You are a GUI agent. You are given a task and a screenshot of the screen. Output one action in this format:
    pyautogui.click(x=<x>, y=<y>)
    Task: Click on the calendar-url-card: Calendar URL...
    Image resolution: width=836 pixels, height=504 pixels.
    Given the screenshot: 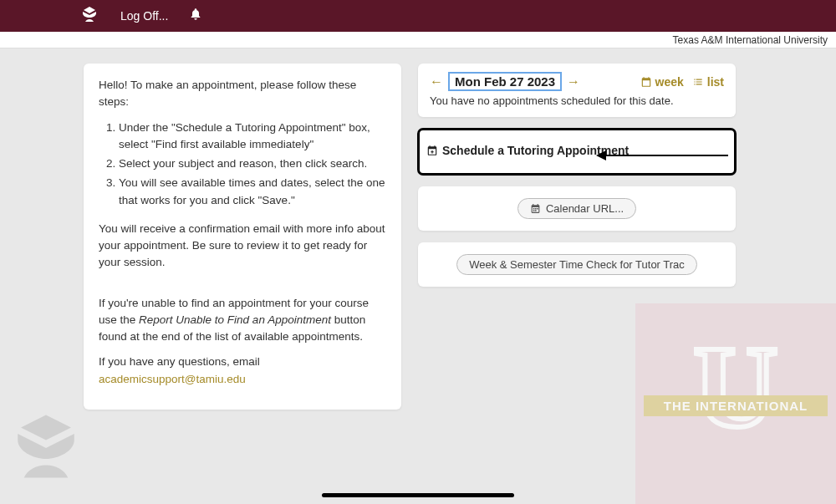 What is the action you would take?
    pyautogui.click(x=577, y=209)
    